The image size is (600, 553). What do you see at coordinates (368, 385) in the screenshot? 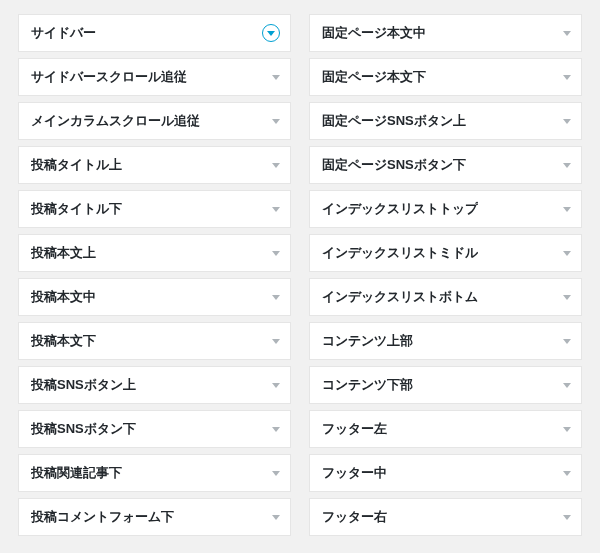
I see `widget-area-label: コンテンツ下部` at bounding box center [368, 385].